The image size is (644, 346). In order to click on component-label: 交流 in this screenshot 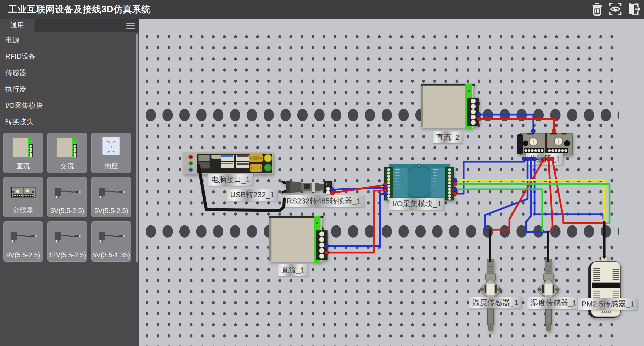, I will do `click(67, 166)`.